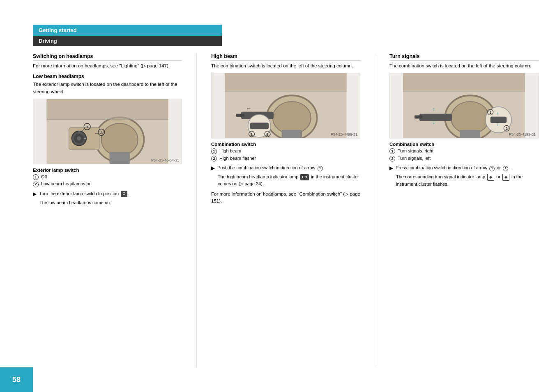  Describe the element at coordinates (464, 106) in the screenshot. I see `turn-signals-svg: ↑ ↓ ↑ ↓ 1 2` at that location.